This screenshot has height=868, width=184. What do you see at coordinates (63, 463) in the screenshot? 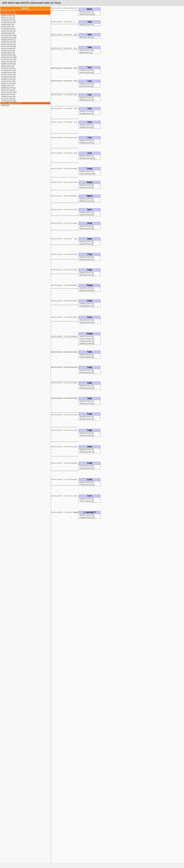
I see `relation-label: MAPOV-VERSG = TVSM-STIGMA` at bounding box center [63, 463].